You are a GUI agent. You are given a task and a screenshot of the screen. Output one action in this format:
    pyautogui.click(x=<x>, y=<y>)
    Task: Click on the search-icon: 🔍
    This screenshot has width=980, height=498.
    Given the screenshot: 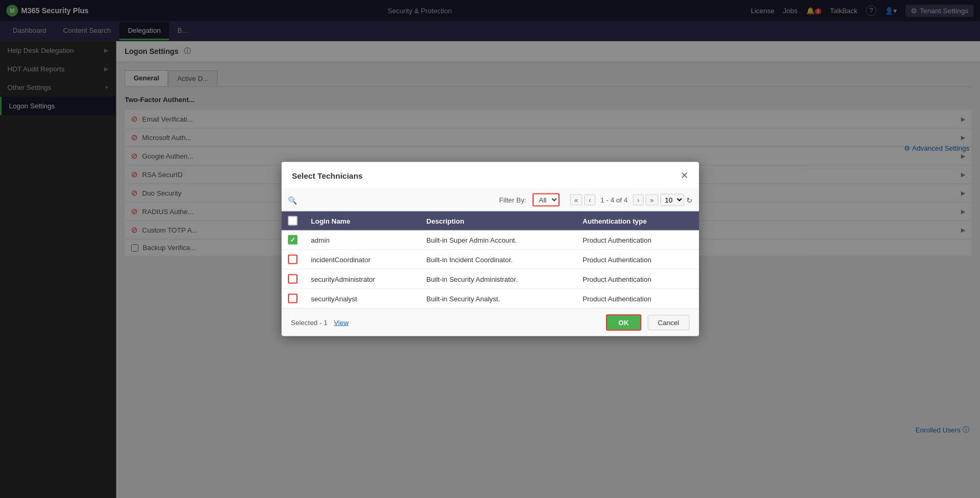 What is the action you would take?
    pyautogui.click(x=293, y=200)
    